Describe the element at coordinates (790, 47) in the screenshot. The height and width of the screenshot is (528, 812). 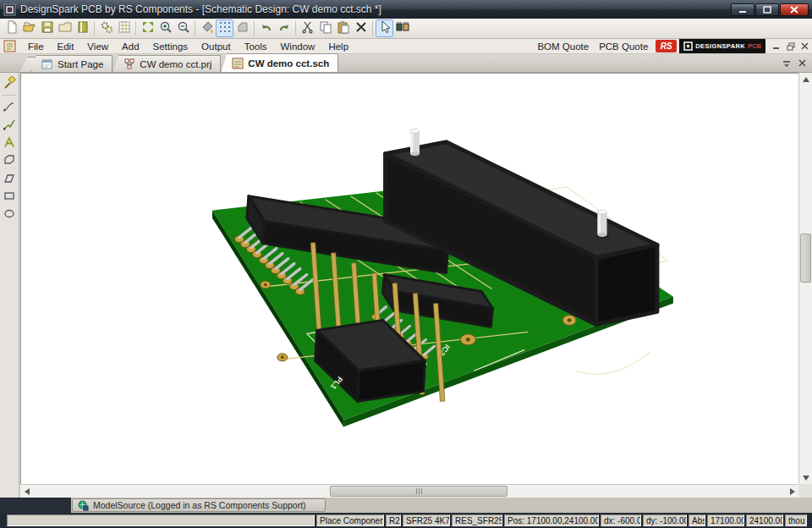
I see `mdi-restore-button` at that location.